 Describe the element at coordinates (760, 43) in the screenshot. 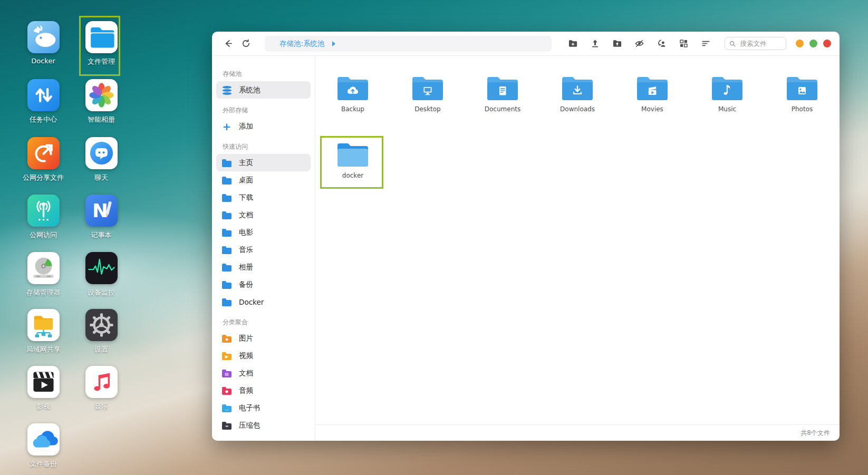

I see `search-input` at that location.